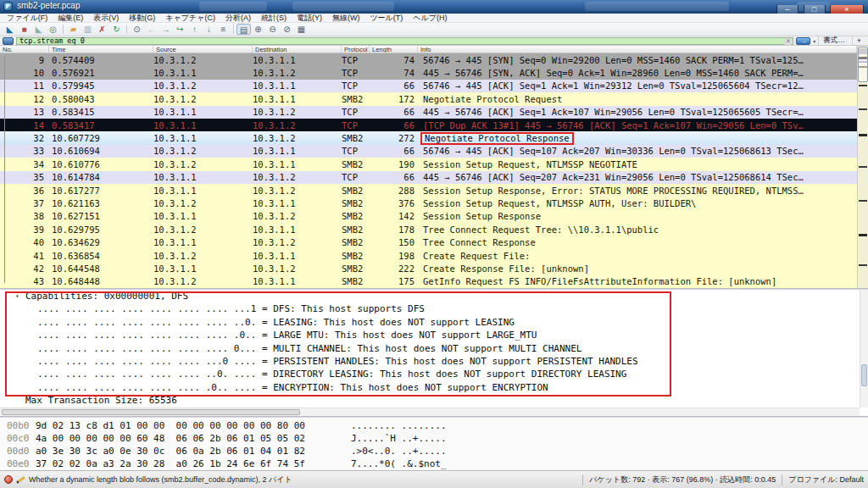  What do you see at coordinates (815, 9) in the screenshot?
I see `maximize-button: □` at bounding box center [815, 9].